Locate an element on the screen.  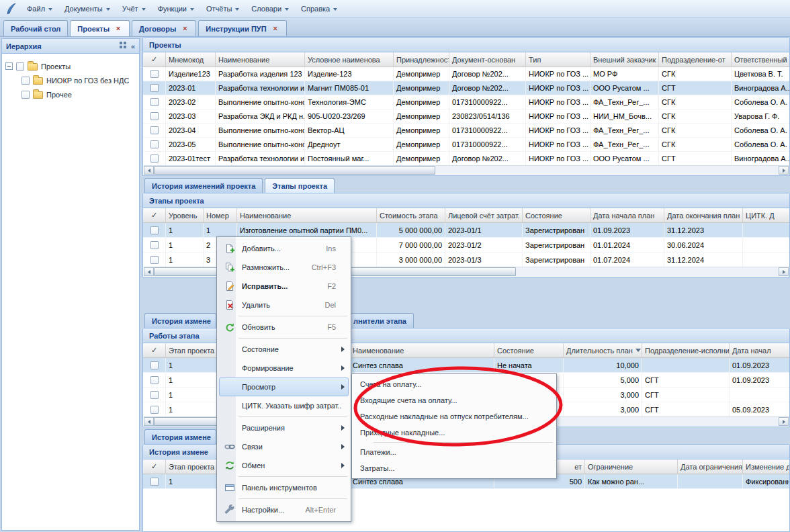
tree-node-label: Прочее is located at coordinates (59, 95).